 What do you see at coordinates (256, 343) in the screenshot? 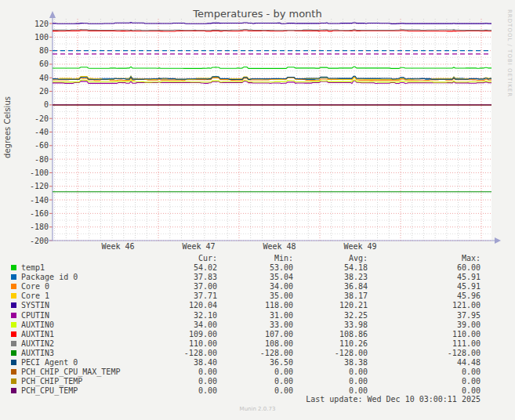
I see `legend-min-value: 108.00` at bounding box center [256, 343].